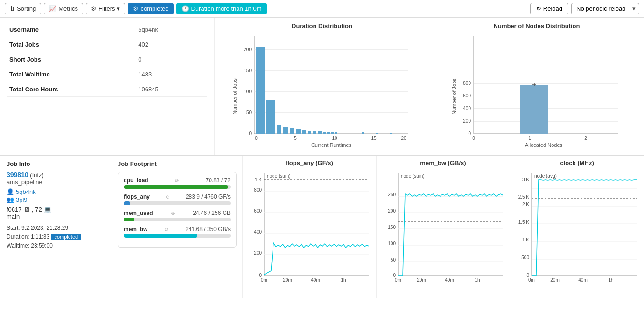 Image resolution: width=644 pixels, height=317 pixels. What do you see at coordinates (544, 145) in the screenshot?
I see `svg-text: Allocated Nodes` at bounding box center [544, 145].